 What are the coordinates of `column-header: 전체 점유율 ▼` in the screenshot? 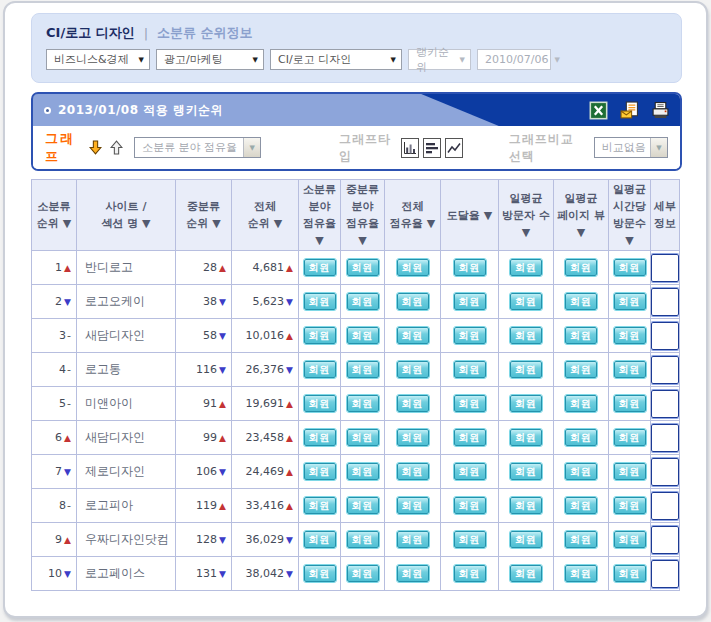 It's located at (413, 216).